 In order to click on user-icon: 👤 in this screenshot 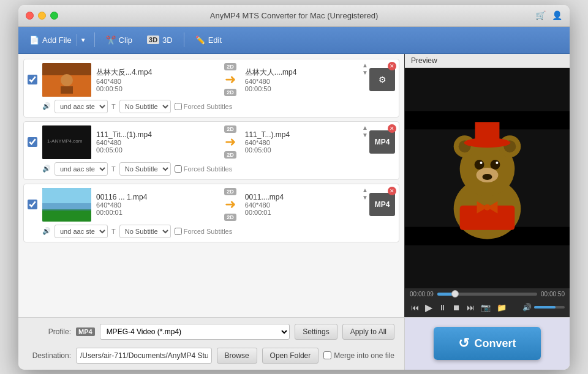, I will do `click(557, 15)`.